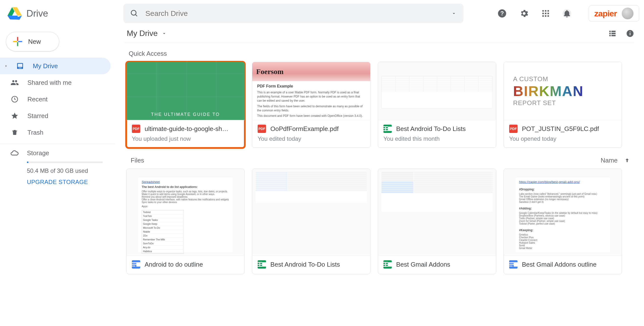  Describe the element at coordinates (55, 83) in the screenshot. I see `sidebar-item-shared: Shared with me` at that location.